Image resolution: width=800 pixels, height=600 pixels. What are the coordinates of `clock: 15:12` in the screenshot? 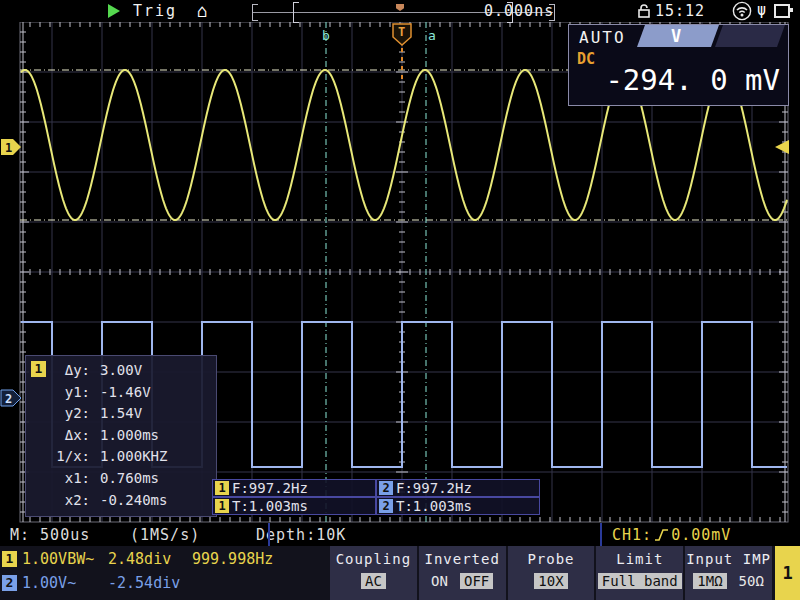 It's located at (680, 11).